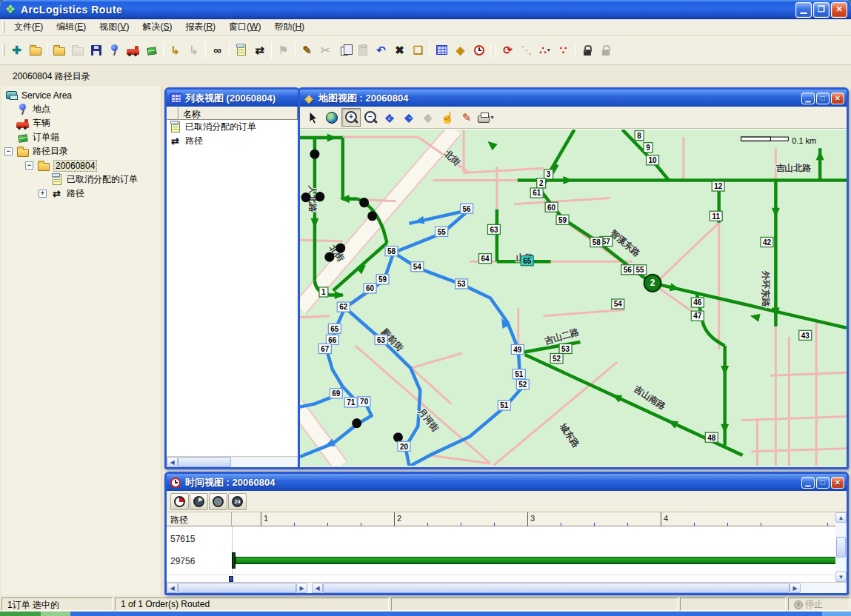 This screenshot has width=851, height=616. What do you see at coordinates (307, 50) in the screenshot?
I see `properties-button: ✎` at bounding box center [307, 50].